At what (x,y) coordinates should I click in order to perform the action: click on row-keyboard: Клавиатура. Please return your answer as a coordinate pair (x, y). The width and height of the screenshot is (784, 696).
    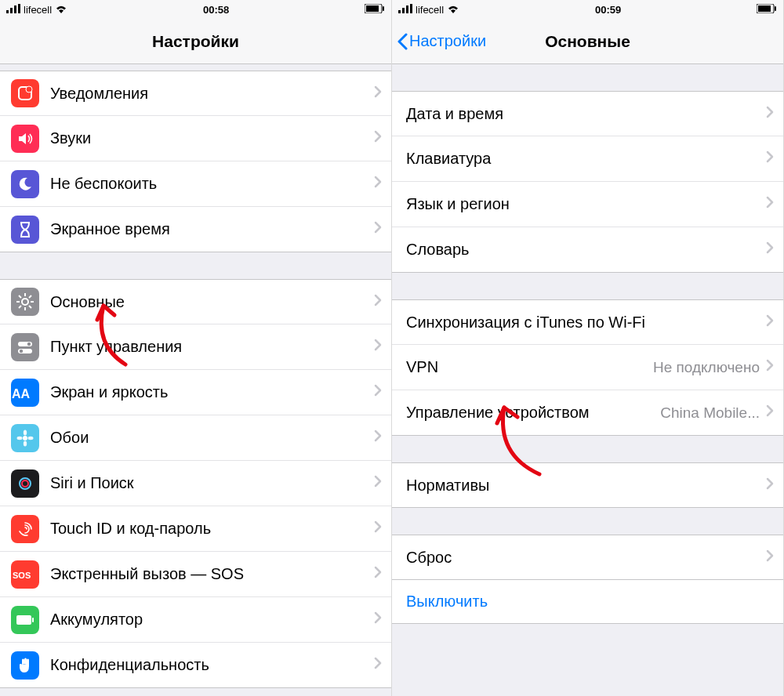
    Looking at the image, I should click on (588, 159).